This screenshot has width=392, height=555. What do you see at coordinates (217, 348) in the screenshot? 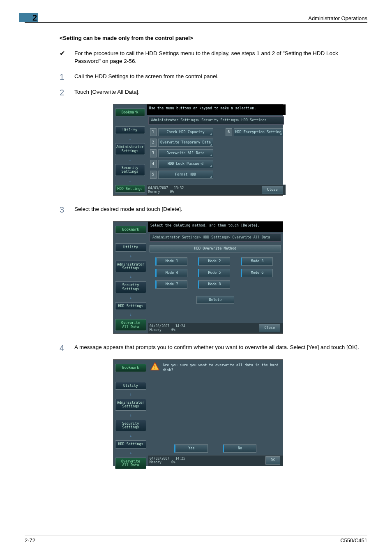
I see `step-4-text: A message appears that prompts you to co…` at bounding box center [217, 348].